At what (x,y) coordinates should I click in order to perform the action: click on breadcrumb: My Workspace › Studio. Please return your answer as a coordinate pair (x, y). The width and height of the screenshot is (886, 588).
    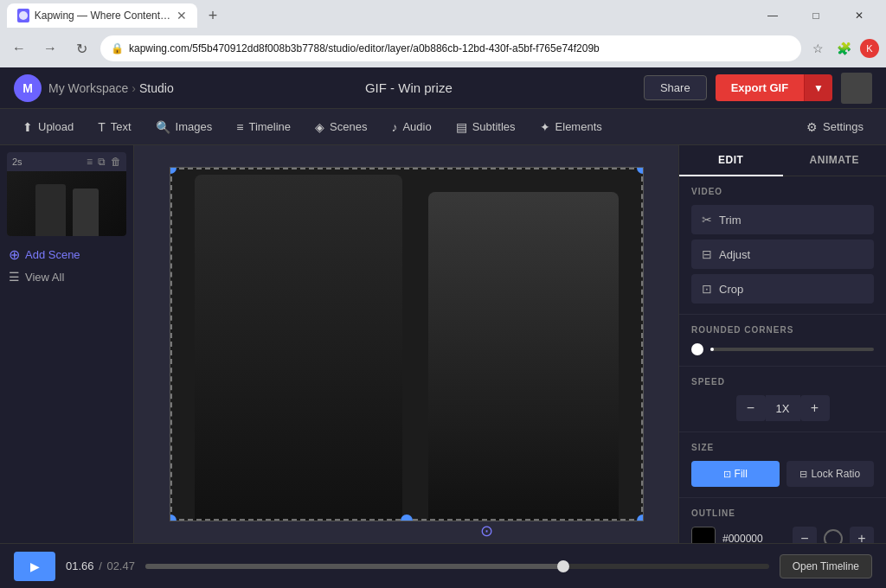
    Looking at the image, I should click on (111, 88).